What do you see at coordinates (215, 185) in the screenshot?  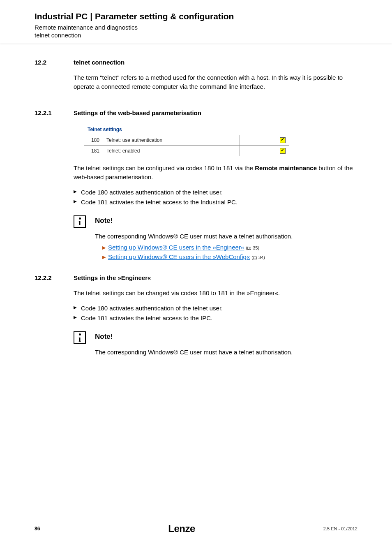 I see `section-12-2-1-body: The telnet settings can be configured vi…` at bounding box center [215, 185].